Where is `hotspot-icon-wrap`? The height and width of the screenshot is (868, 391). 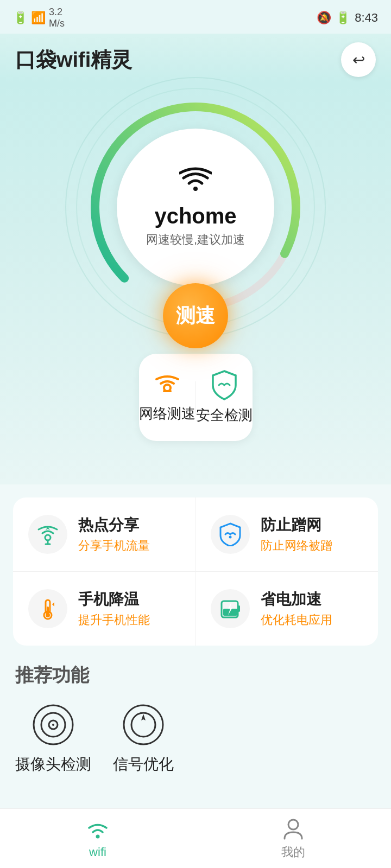 hotspot-icon-wrap is located at coordinates (48, 534).